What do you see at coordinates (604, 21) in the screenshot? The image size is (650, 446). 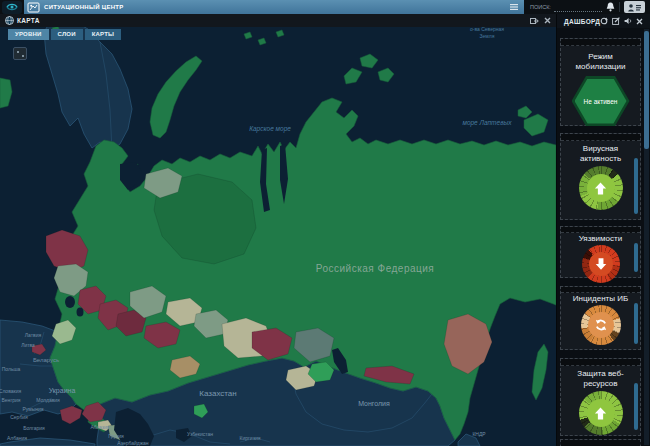 I see `refresh-icon` at bounding box center [604, 21].